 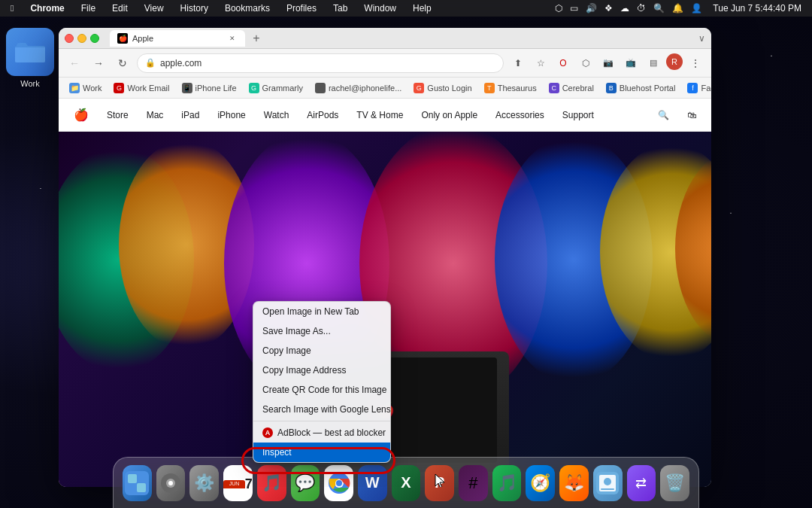 I want to click on menubar-history: History, so click(x=194, y=8).